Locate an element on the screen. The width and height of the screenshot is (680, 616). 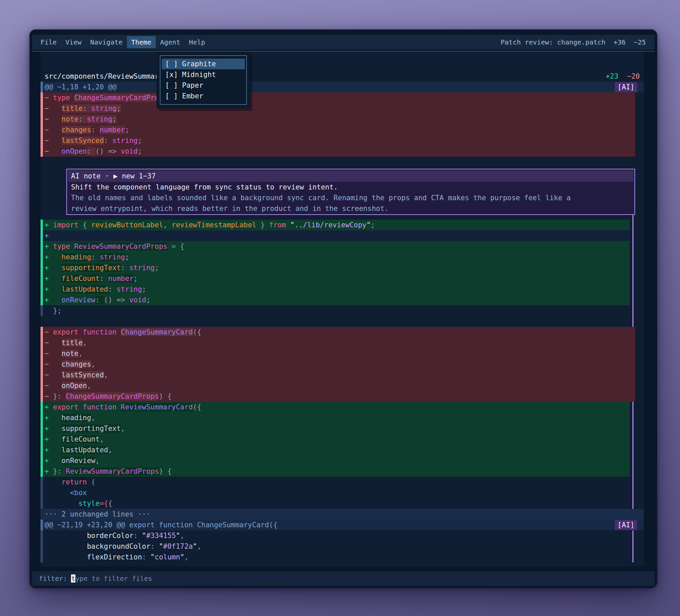
theme-option-ember: [ ] Ember is located at coordinates (203, 96).